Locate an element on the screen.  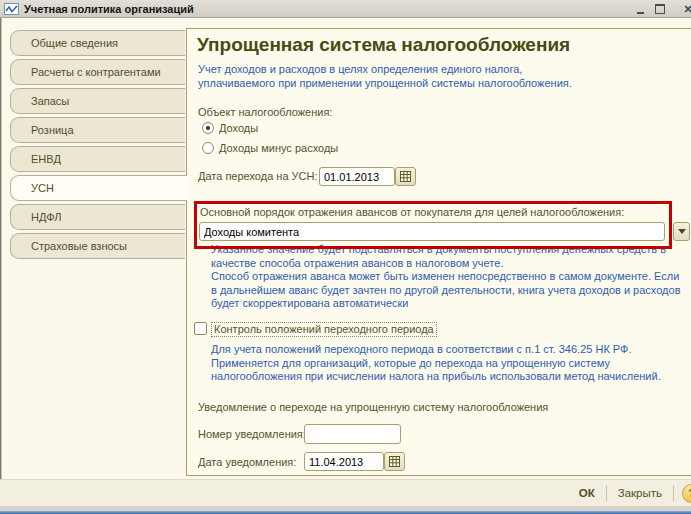
tab-label: Расчеты с контрагентами is located at coordinates (96, 72).